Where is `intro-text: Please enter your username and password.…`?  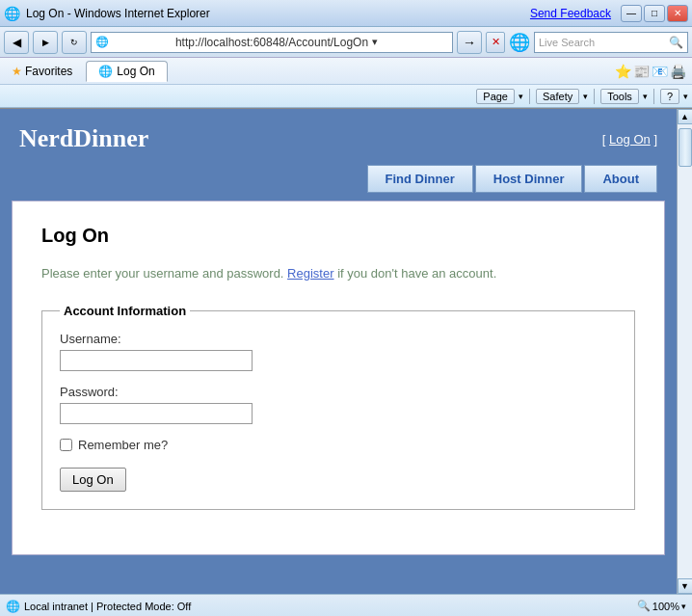 intro-text: Please enter your username and password.… is located at coordinates (338, 274).